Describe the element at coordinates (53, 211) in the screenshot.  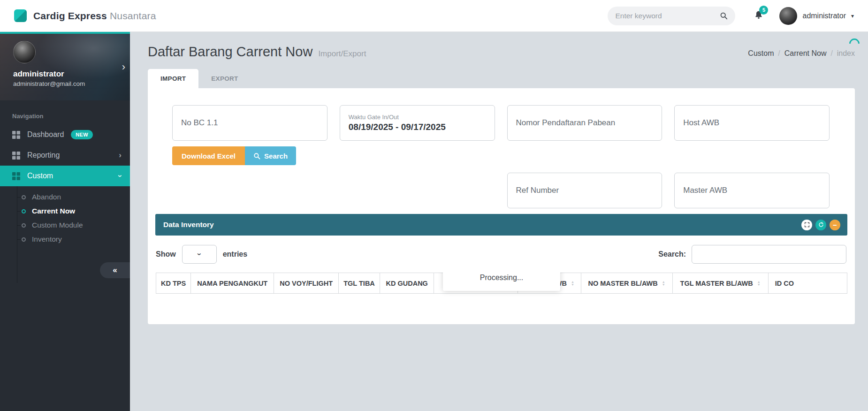
I see `subitem-label: Carrent Now` at that location.